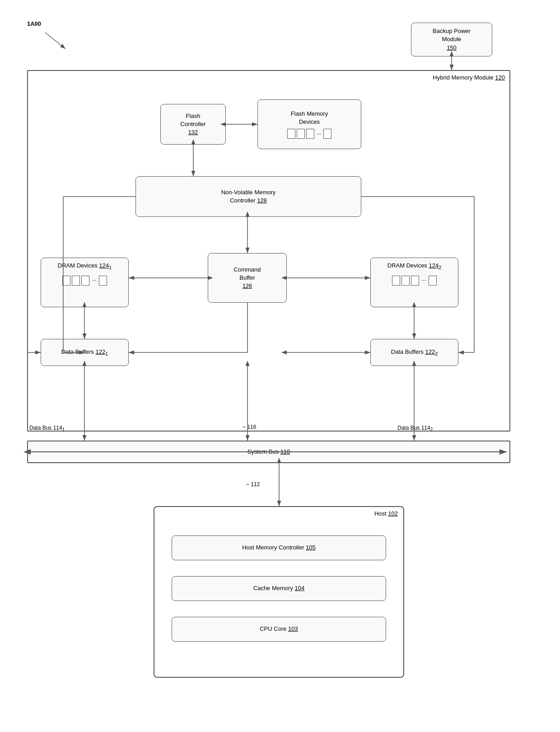 The image size is (560, 732). What do you see at coordinates (279, 548) in the screenshot?
I see `host-mem-ctrl-label: Host Memory Controller 105` at bounding box center [279, 548].